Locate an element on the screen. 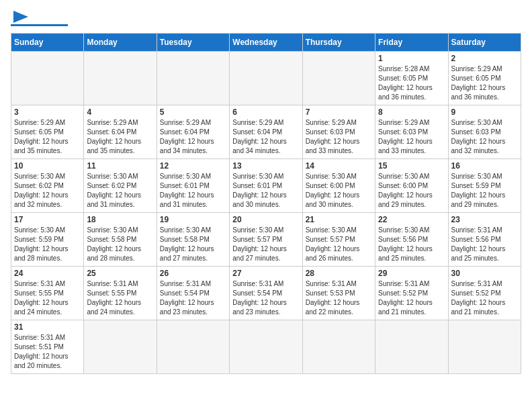 Image resolution: width=532 pixels, height=411 pixels. day-number: 31 is located at coordinates (47, 327).